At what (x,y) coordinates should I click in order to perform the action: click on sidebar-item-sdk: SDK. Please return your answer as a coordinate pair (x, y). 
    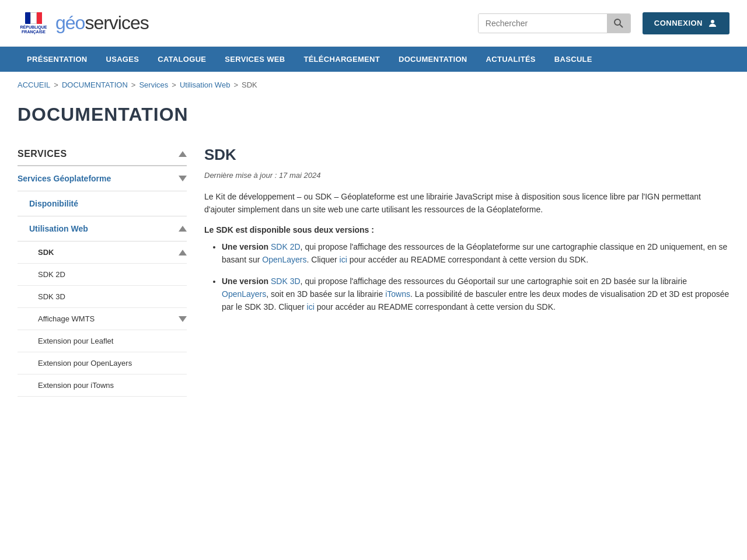
    Looking at the image, I should click on (102, 253).